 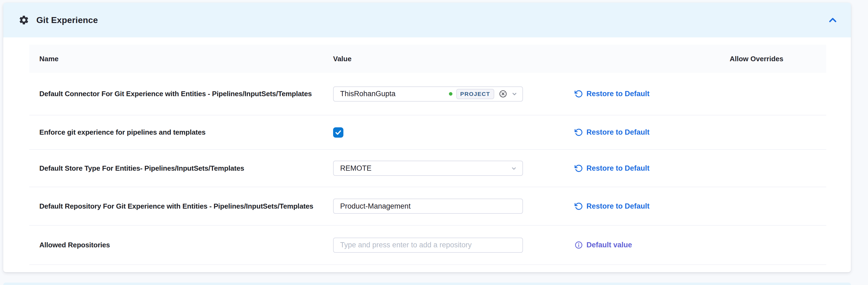 What do you see at coordinates (428, 207) in the screenshot?
I see `table-row: Default Repository For Git Experience wi…` at bounding box center [428, 207].